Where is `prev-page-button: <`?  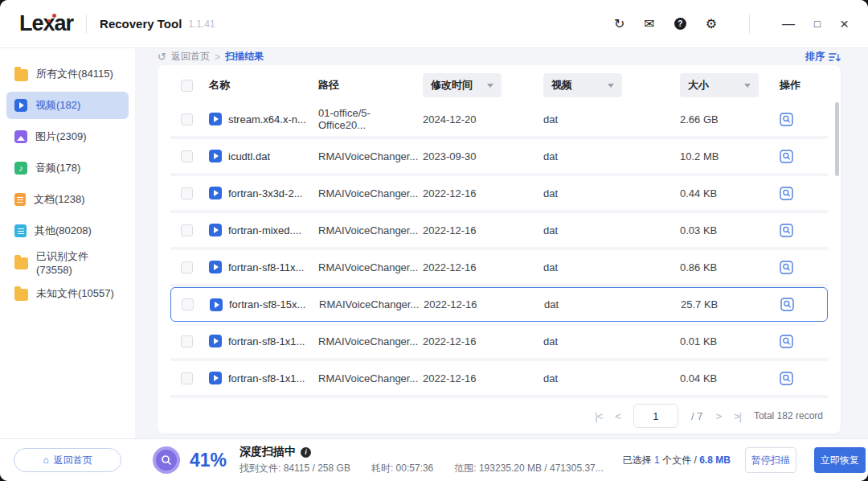
prev-page-button: < is located at coordinates (617, 417).